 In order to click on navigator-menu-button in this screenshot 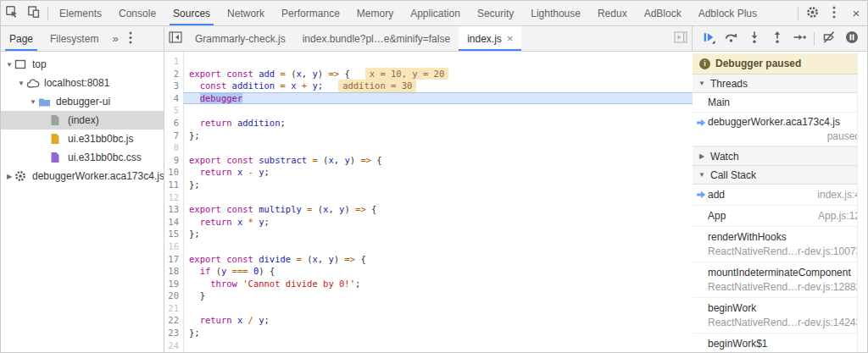, I will do `click(131, 39)`.